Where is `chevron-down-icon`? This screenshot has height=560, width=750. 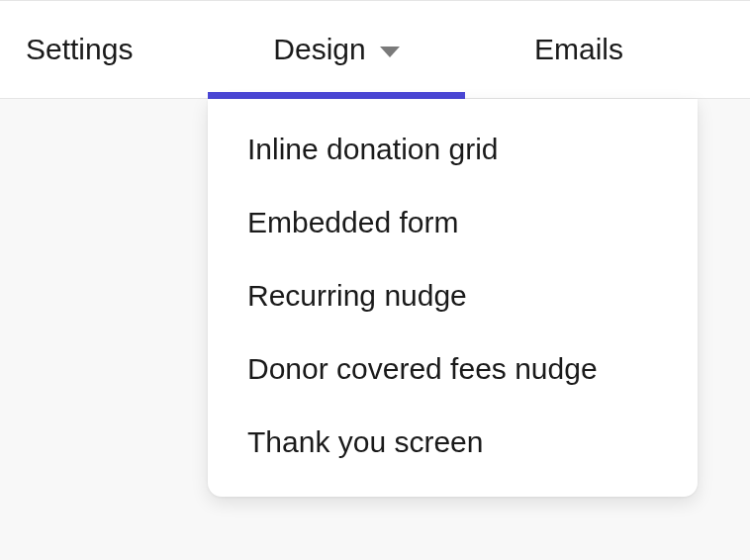
chevron-down-icon is located at coordinates (390, 51).